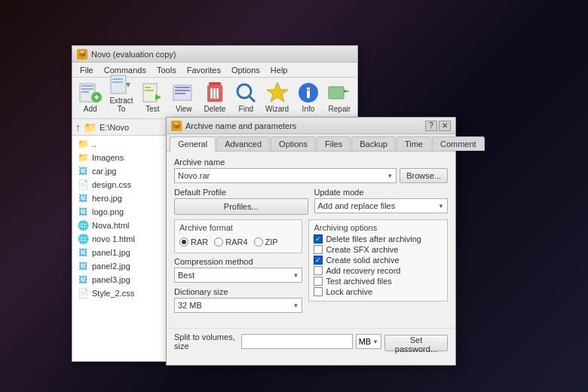  I want to click on toolbar-find: Find, so click(246, 96).